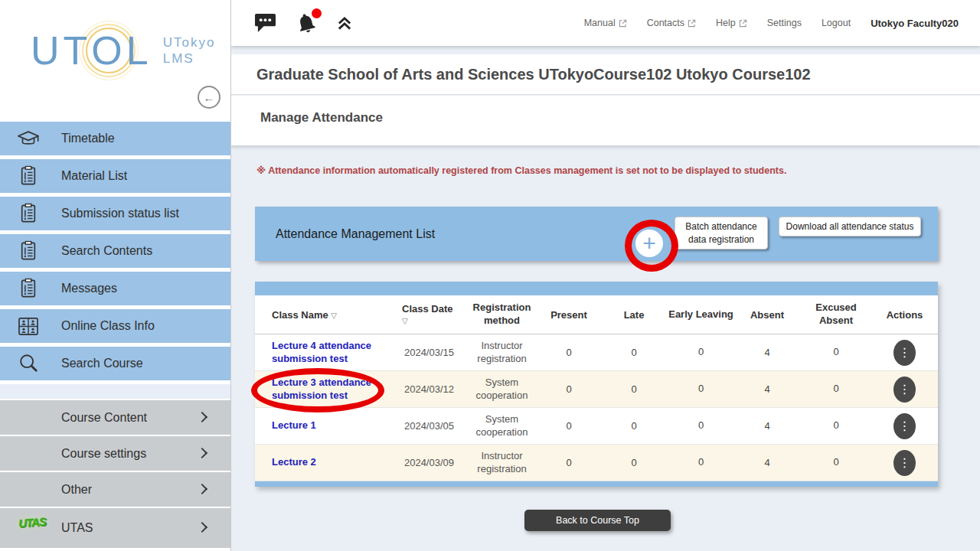  I want to click on online-class-grid-icon, so click(28, 326).